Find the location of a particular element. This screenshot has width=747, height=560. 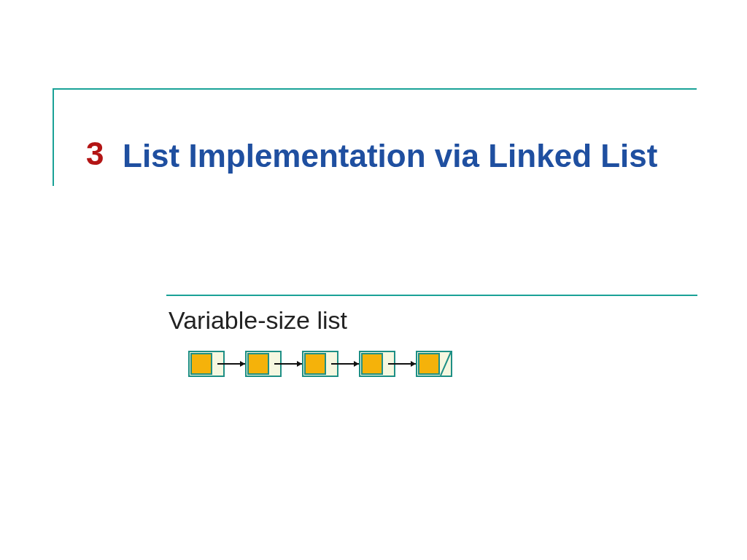

subtitle-rule-decoration is located at coordinates (432, 295).